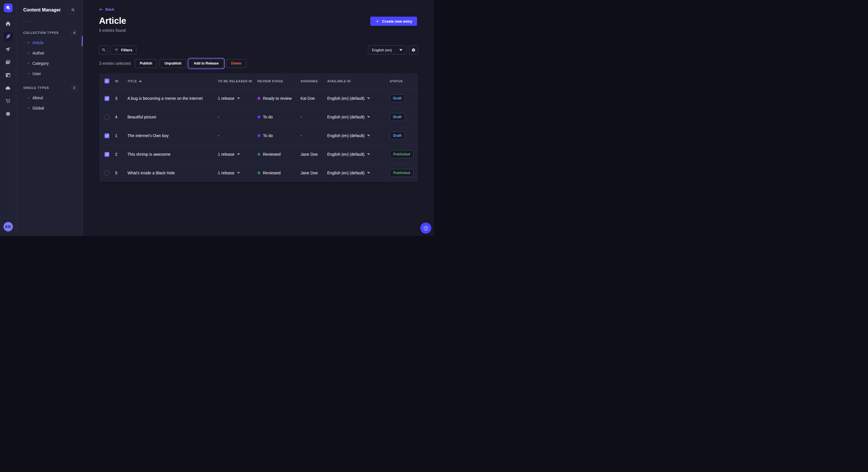  I want to click on add-to-release-button: Add to Release, so click(206, 63).